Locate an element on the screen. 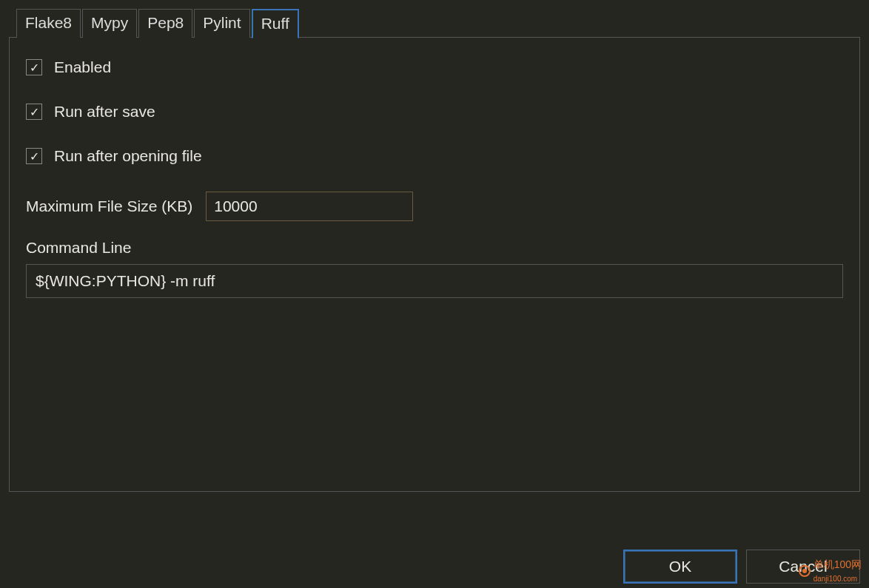 The image size is (869, 588). run-after-open-checkbox is located at coordinates (34, 156).